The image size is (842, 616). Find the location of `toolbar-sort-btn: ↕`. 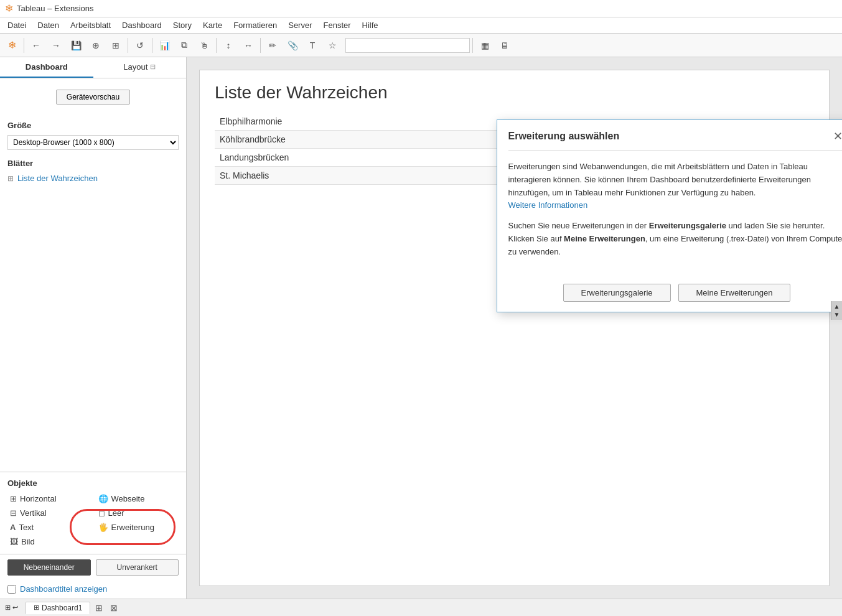

toolbar-sort-btn: ↕ is located at coordinates (228, 45).